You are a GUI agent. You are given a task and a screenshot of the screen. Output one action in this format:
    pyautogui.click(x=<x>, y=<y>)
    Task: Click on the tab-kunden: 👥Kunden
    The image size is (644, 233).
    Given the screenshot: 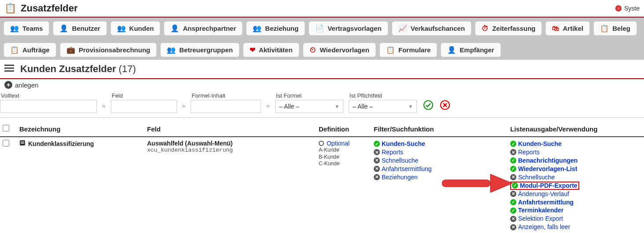 What is the action you would take?
    pyautogui.click(x=136, y=28)
    